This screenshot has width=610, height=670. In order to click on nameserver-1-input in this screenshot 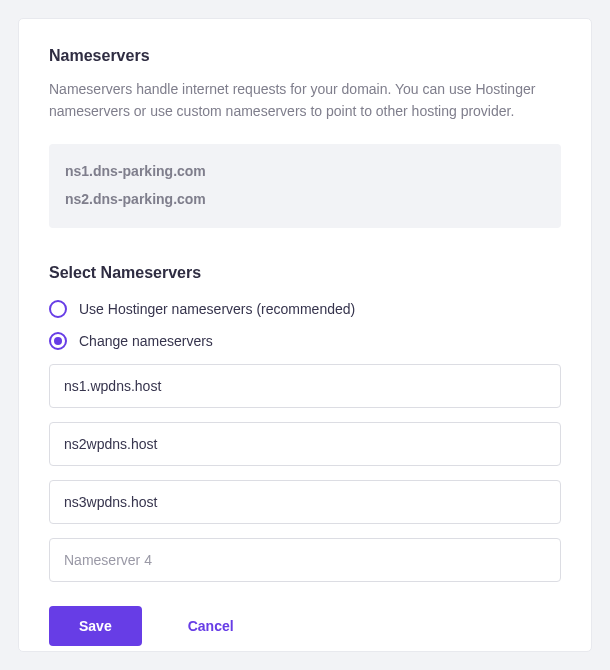, I will do `click(305, 386)`.